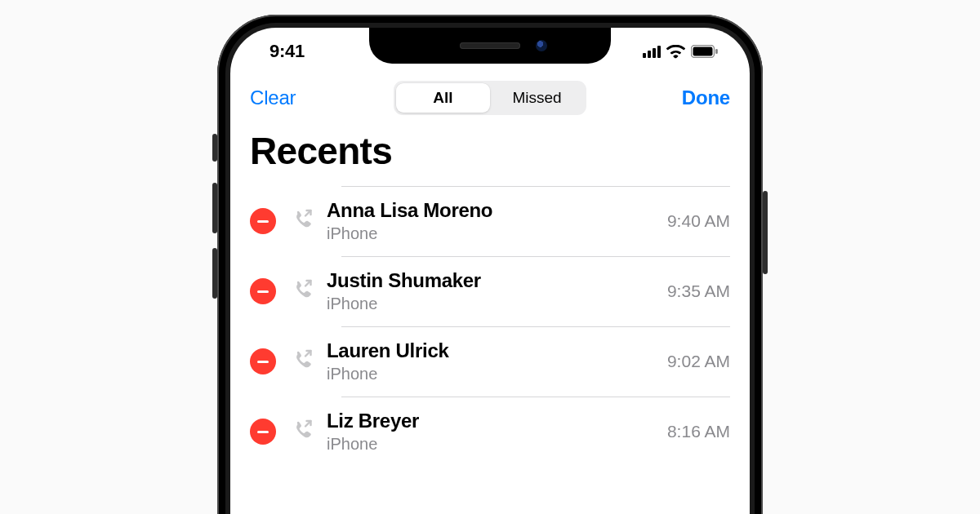 The width and height of the screenshot is (980, 514). What do you see at coordinates (699, 291) in the screenshot?
I see `call-time: 9:35 AM` at bounding box center [699, 291].